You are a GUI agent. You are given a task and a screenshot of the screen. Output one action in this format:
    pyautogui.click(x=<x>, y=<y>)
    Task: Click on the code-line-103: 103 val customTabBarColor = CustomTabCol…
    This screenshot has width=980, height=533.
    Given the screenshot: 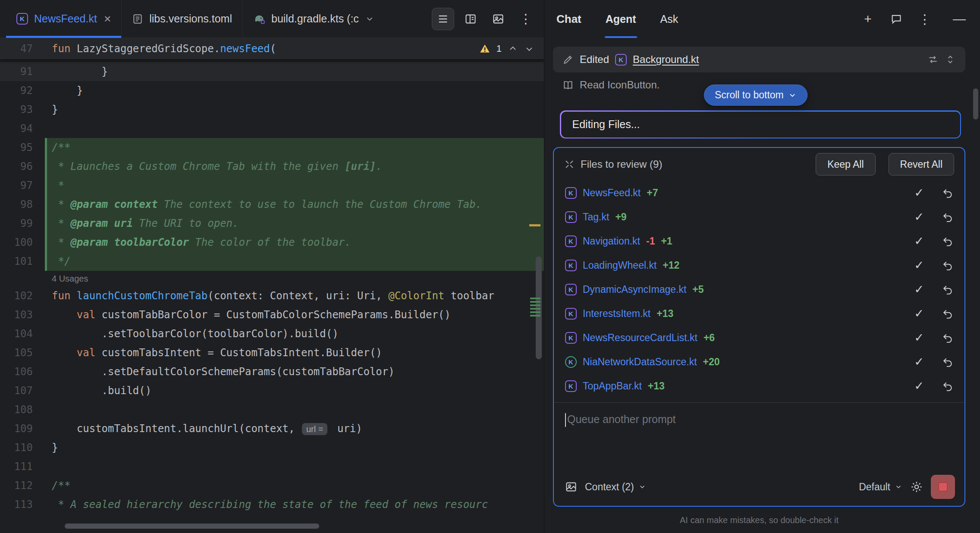 What is the action you would take?
    pyautogui.click(x=272, y=315)
    